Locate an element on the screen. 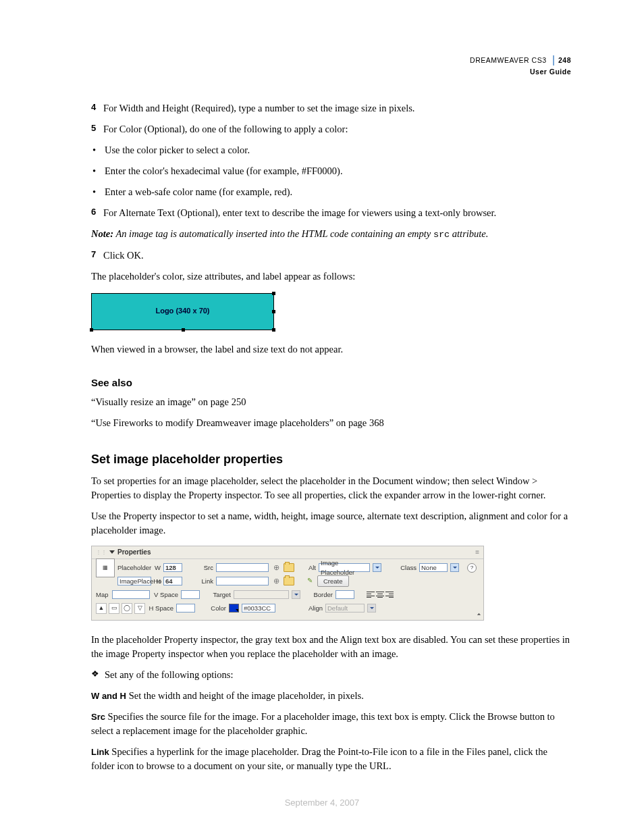  placeholder-thumbnail-icon: ▦ is located at coordinates (105, 568).